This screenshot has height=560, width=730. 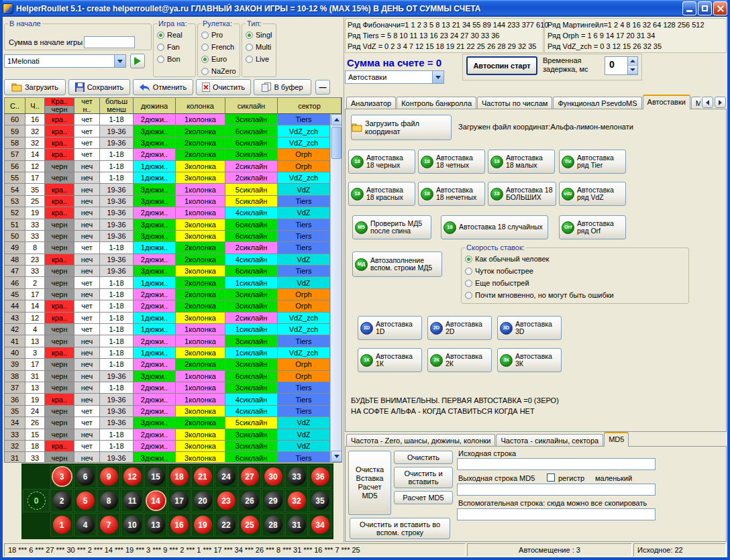 I want to click on radio-Чуток побыстрее: Чуток побыстрее, so click(x=575, y=271).